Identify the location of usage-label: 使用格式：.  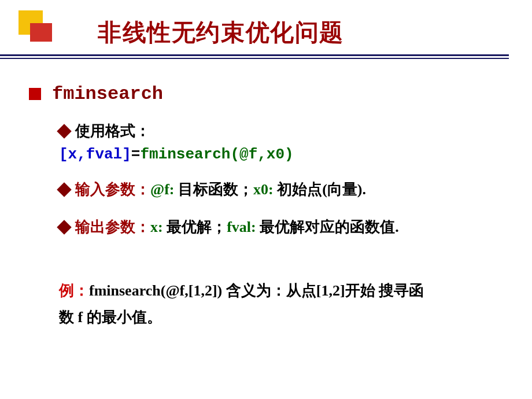
(113, 131).